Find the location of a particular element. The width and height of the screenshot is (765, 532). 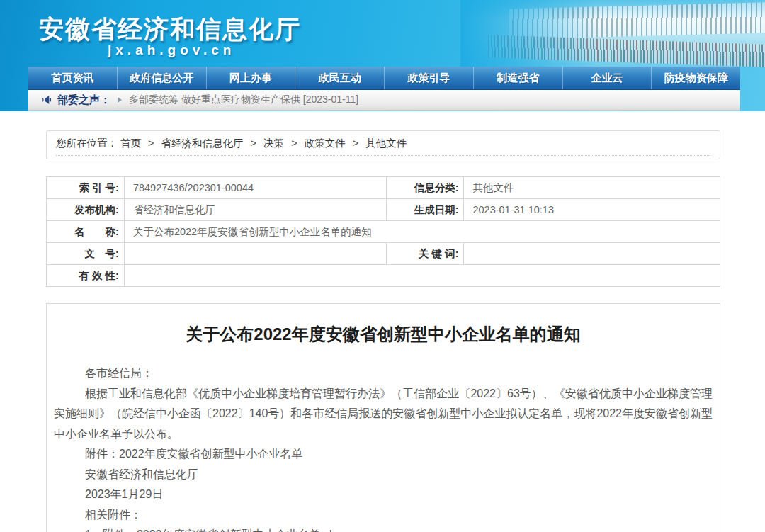

nav-item-gov-info: 政府信息公开 is located at coordinates (162, 78).